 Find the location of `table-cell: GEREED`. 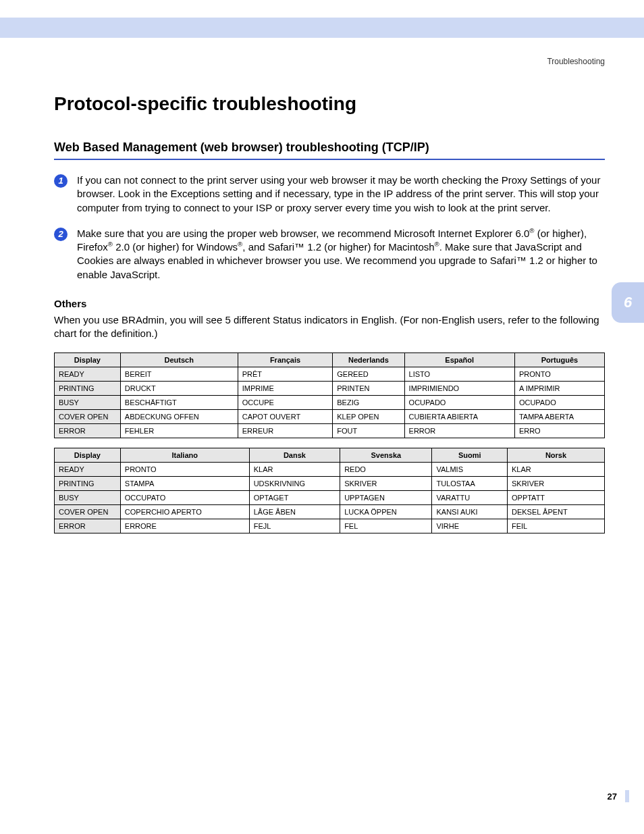

table-cell: GEREED is located at coordinates (369, 374).